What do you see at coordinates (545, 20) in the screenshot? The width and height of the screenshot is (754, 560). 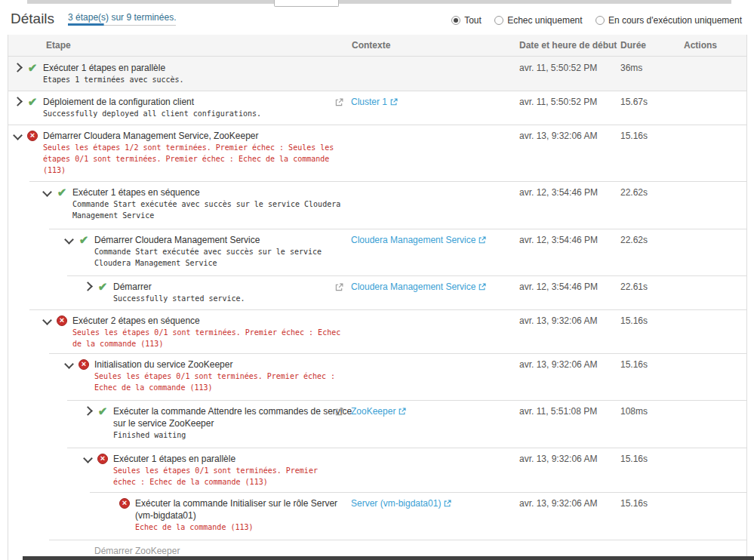 I see `filter-label: Echec uniquement` at bounding box center [545, 20].